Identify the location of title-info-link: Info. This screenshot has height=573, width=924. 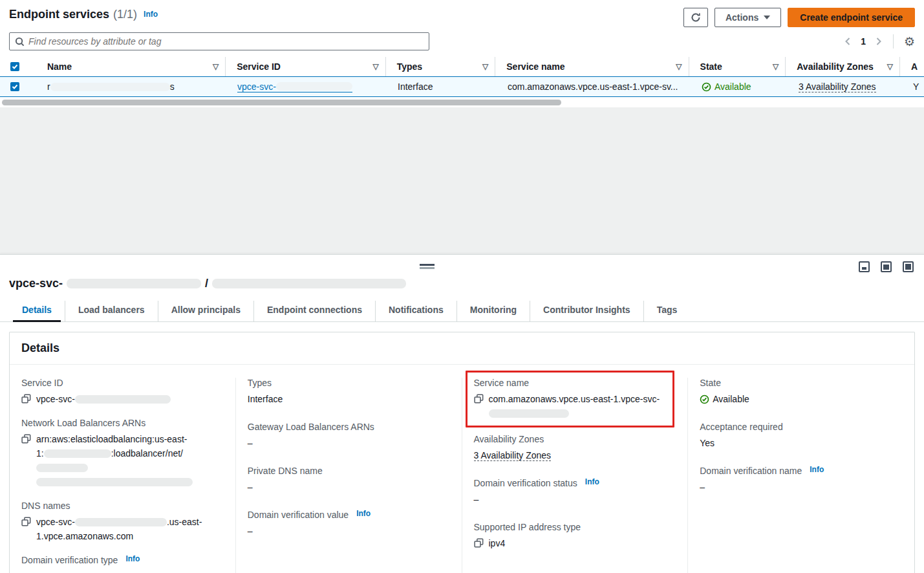
(151, 14).